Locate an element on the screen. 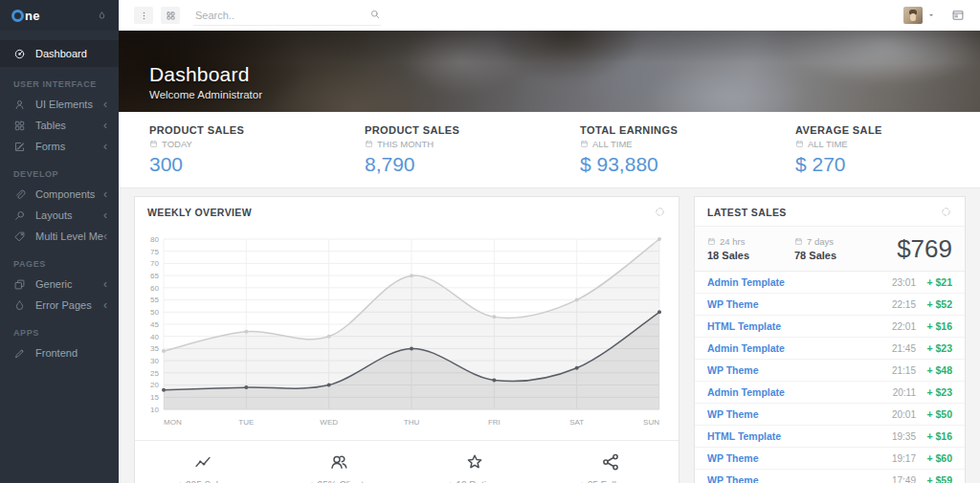 The image size is (980, 483). sidebar-item-tables: Tables‹ is located at coordinates (59, 125).